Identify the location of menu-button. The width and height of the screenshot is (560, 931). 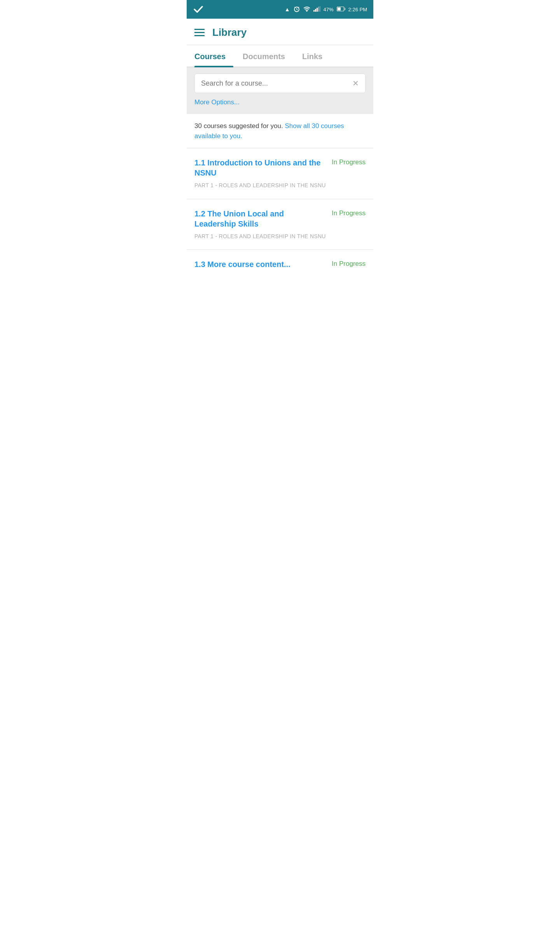
(200, 33).